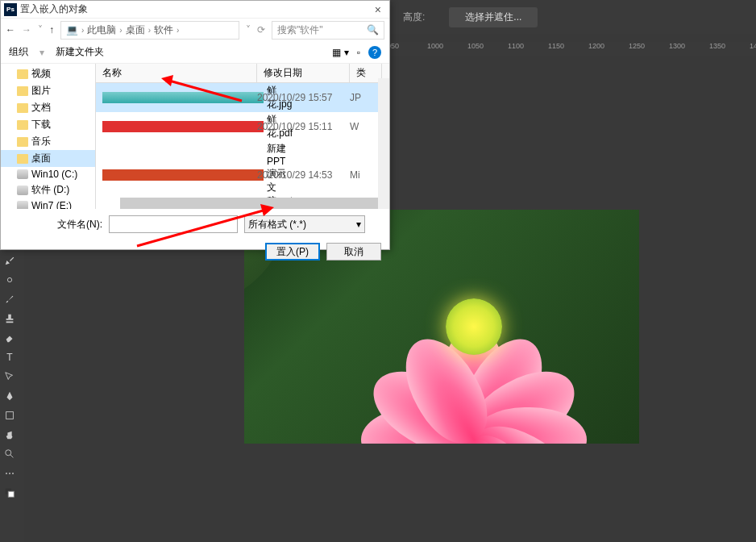 The height and width of the screenshot is (542, 756). What do you see at coordinates (150, 31) in the screenshot?
I see `breadcrumb: 💻 › 此电脑 › 桌面 › 软件 ›` at bounding box center [150, 31].